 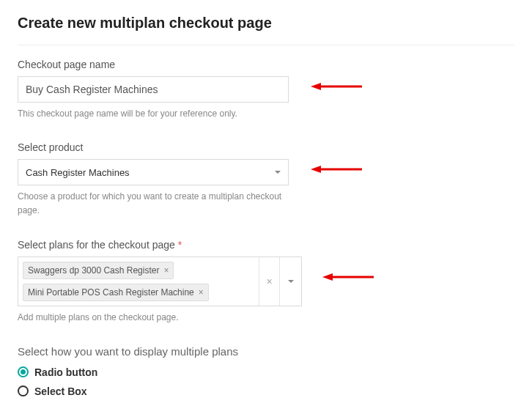 What do you see at coordinates (116, 292) in the screenshot?
I see `plan-chip: Mini Portable POS Cash Register Machine …` at bounding box center [116, 292].